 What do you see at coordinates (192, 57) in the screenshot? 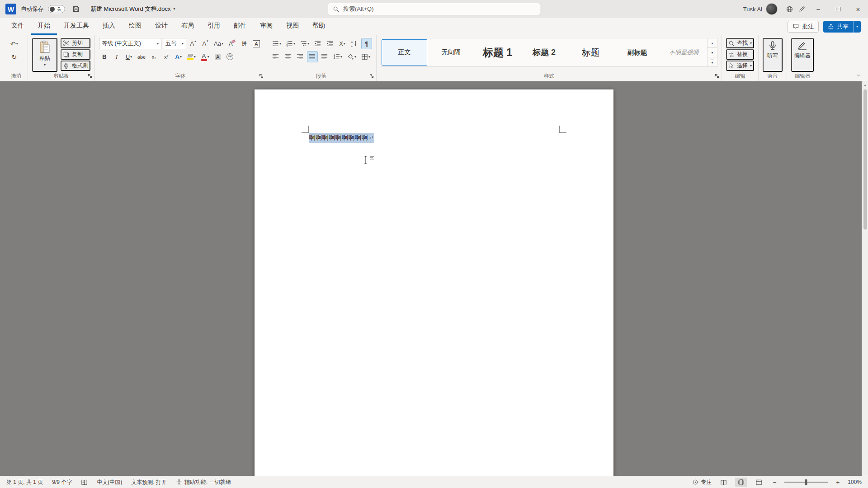
I see `highlight-button: ▾` at bounding box center [192, 57].